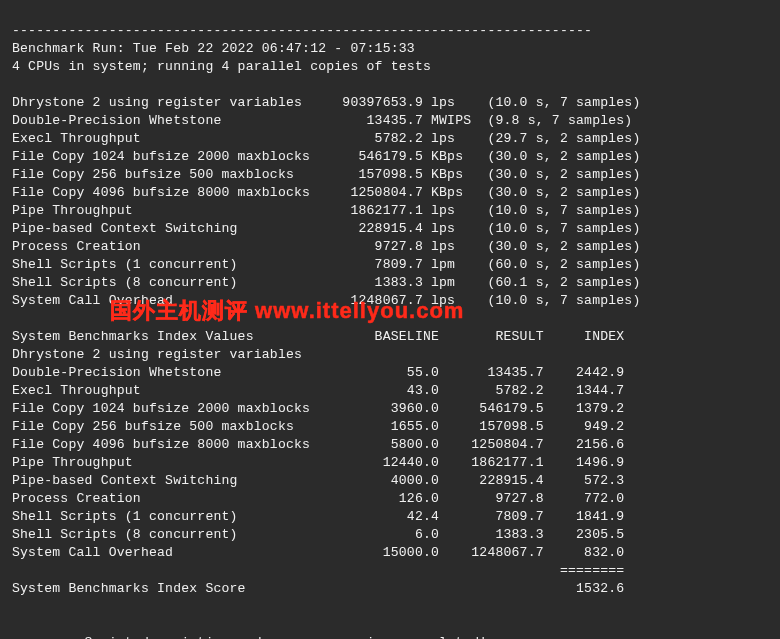 The width and height of the screenshot is (780, 639). What do you see at coordinates (214, 48) in the screenshot?
I see `benchmark-run-line: Benchmark Run: Tue Feb 22 2022 06:47:12 …` at bounding box center [214, 48].